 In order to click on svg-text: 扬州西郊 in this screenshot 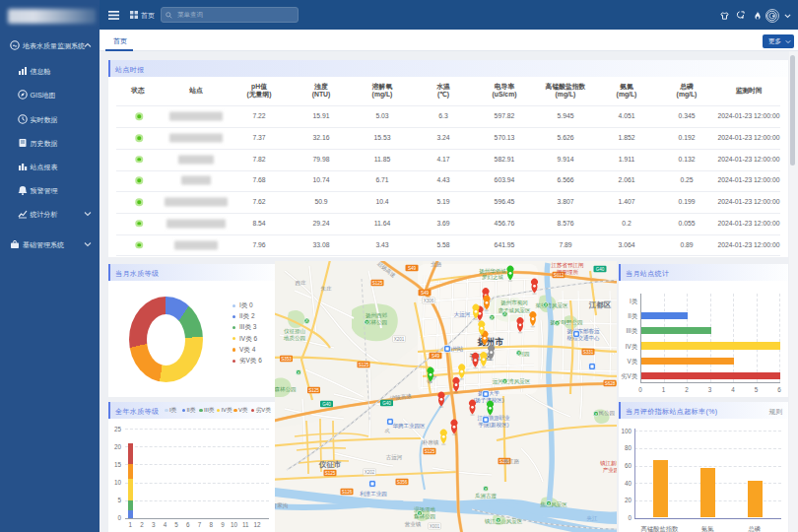, I will do `click(376, 315)`.